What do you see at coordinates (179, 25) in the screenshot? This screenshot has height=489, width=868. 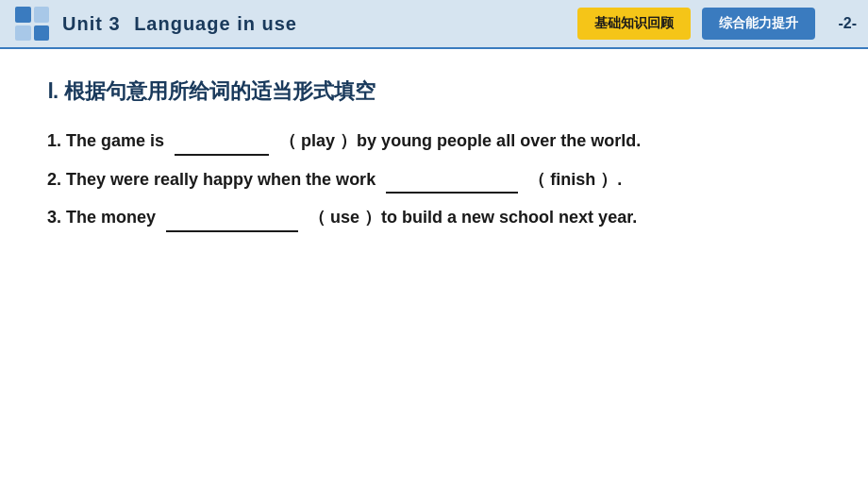 I see `header-title: Unit 3 Language in use` at bounding box center [179, 25].